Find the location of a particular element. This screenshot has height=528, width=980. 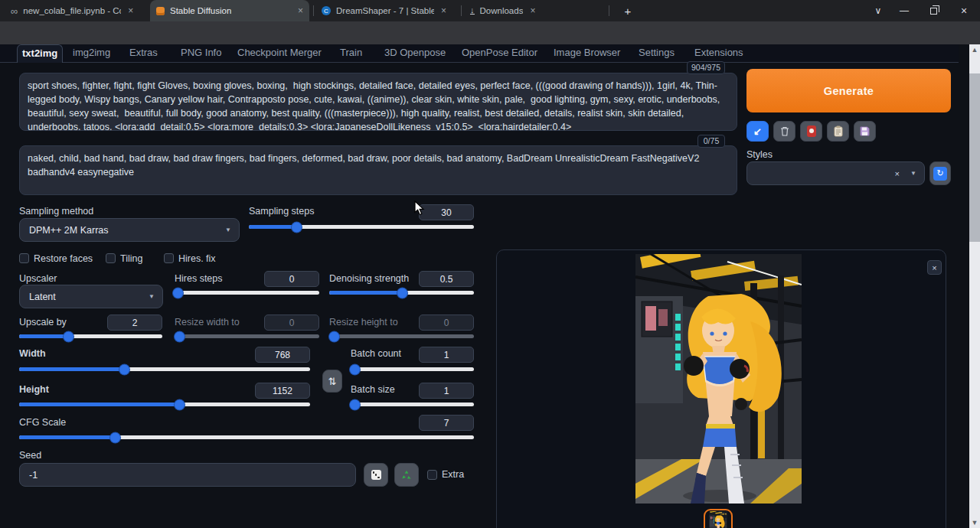

tab-txt2img: txt2img is located at coordinates (40, 54).